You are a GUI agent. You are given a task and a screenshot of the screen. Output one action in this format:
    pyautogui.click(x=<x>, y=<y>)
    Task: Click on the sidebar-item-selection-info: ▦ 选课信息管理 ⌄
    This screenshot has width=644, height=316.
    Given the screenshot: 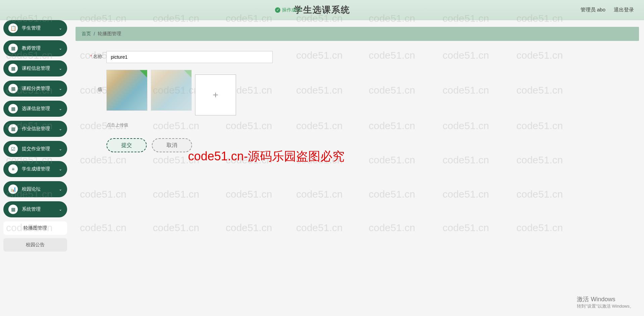 What is the action you would take?
    pyautogui.click(x=35, y=109)
    